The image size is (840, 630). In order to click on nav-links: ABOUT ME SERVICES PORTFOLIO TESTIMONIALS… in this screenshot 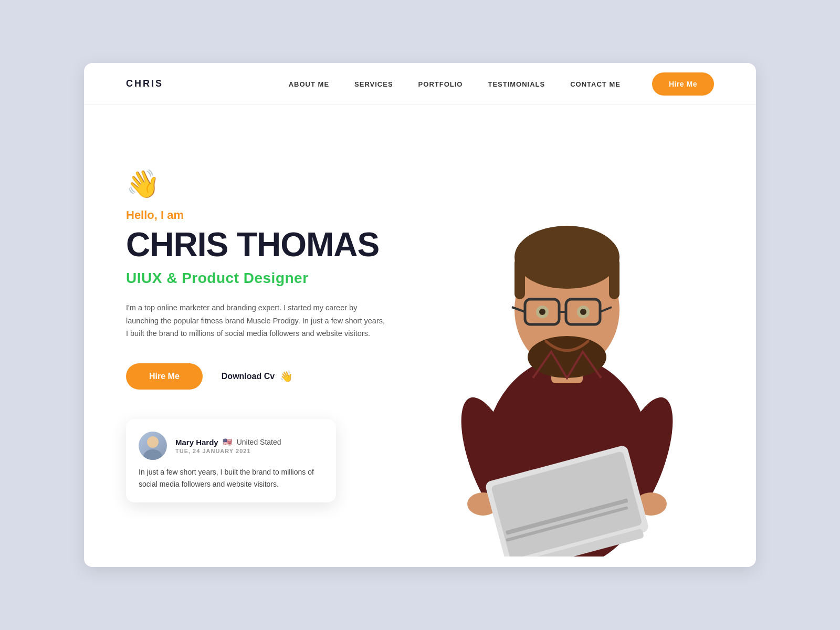, I will do `click(455, 84)`.